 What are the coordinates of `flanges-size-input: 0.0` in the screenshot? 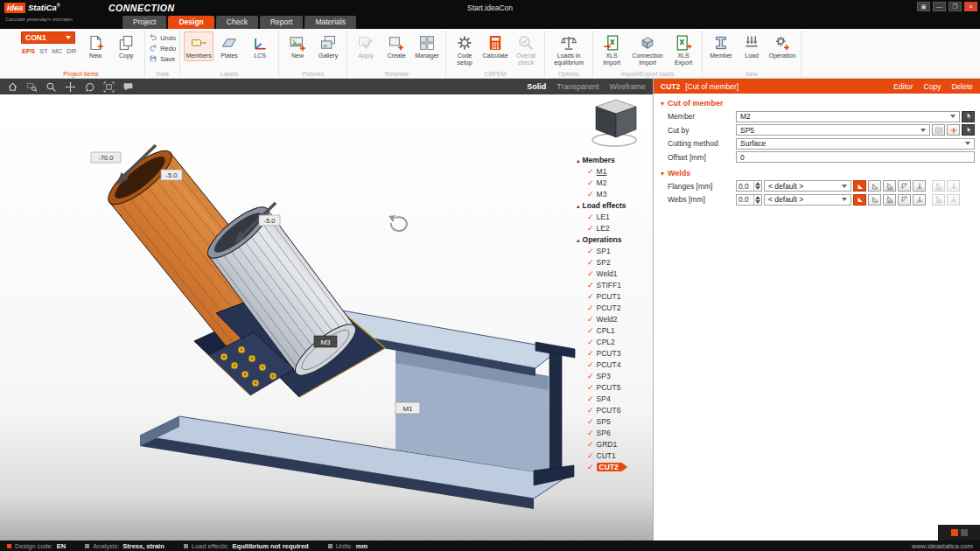 It's located at (749, 185).